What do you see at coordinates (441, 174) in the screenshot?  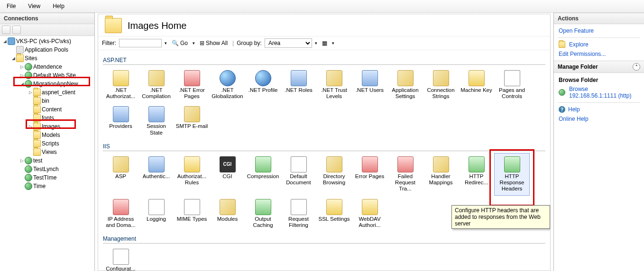 I see `feature-item: Handler Mappings` at bounding box center [441, 174].